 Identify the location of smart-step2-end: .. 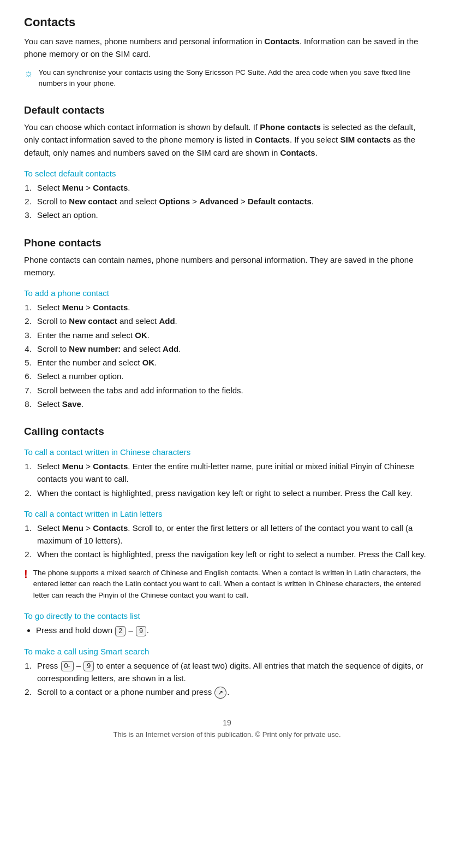
(228, 692).